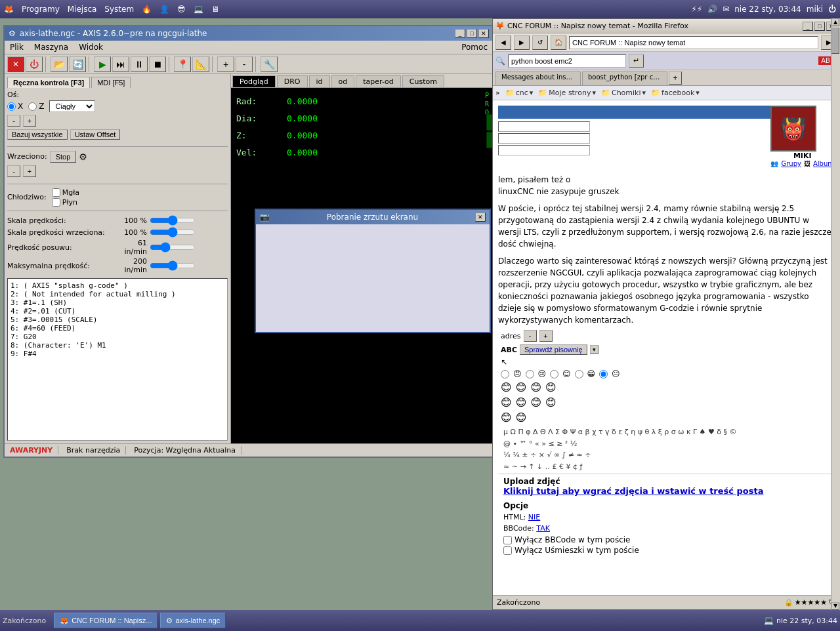 The image size is (840, 631). Describe the element at coordinates (507, 387) in the screenshot. I see `emoji-1: 😊` at that location.